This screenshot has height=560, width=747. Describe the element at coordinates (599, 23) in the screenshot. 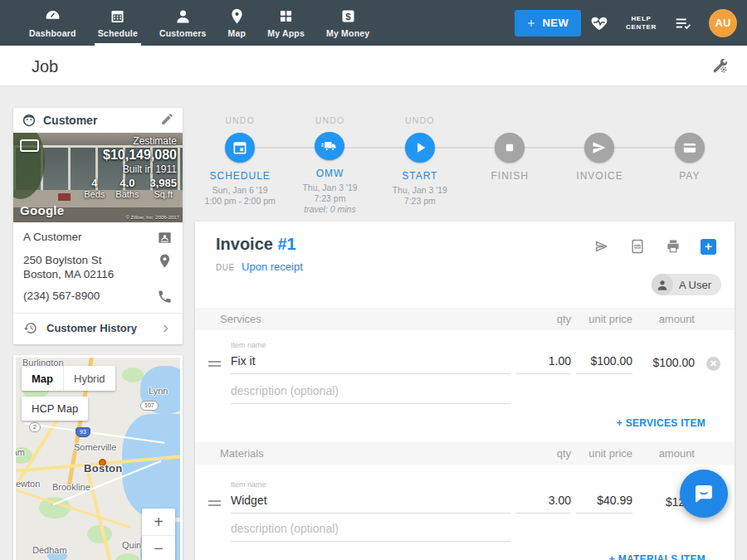

I see `health-heart-button` at that location.